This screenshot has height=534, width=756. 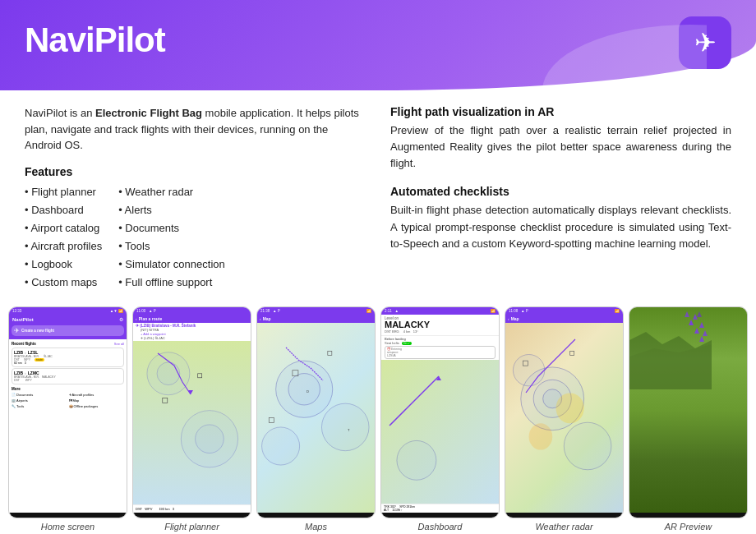 I want to click on checklist-section-text: Built-in flight phase detection automati…, so click(x=560, y=227).